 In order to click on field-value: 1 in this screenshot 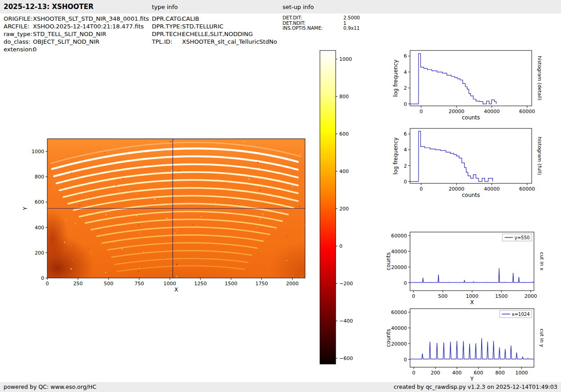, I will do `click(345, 23)`.